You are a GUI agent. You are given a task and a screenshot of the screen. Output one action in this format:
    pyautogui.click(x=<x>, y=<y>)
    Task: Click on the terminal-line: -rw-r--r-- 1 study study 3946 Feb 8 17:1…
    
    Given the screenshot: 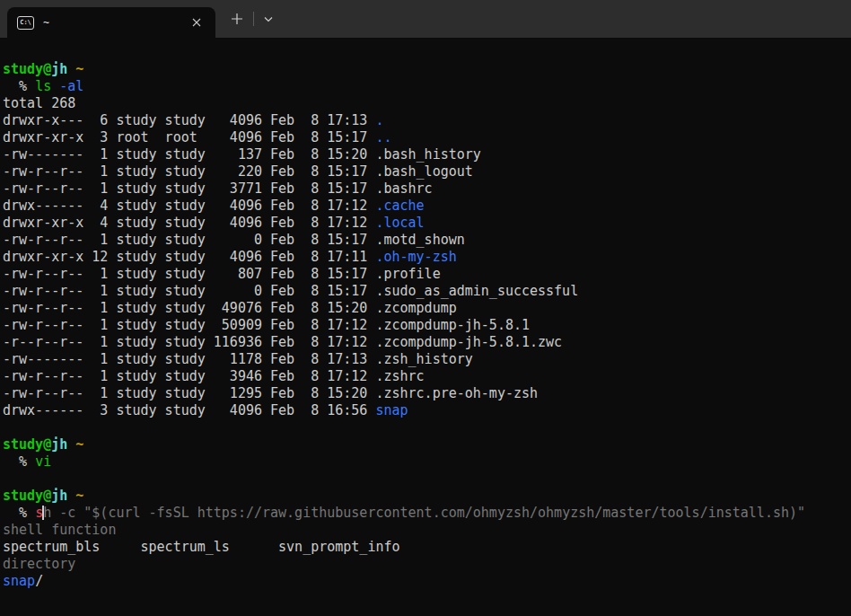 What is the action you would take?
    pyautogui.click(x=427, y=377)
    